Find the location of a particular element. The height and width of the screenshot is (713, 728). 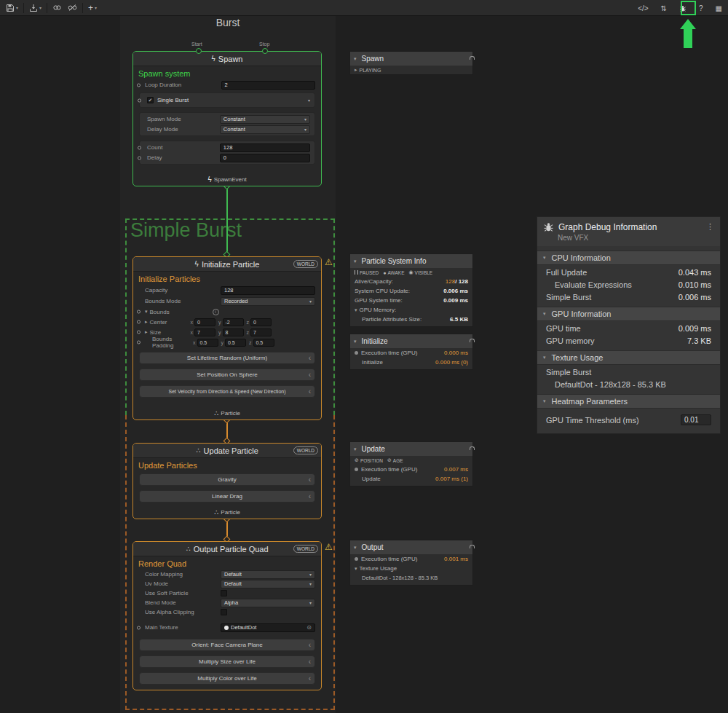

center-x-field: 0 is located at coordinates (205, 322).